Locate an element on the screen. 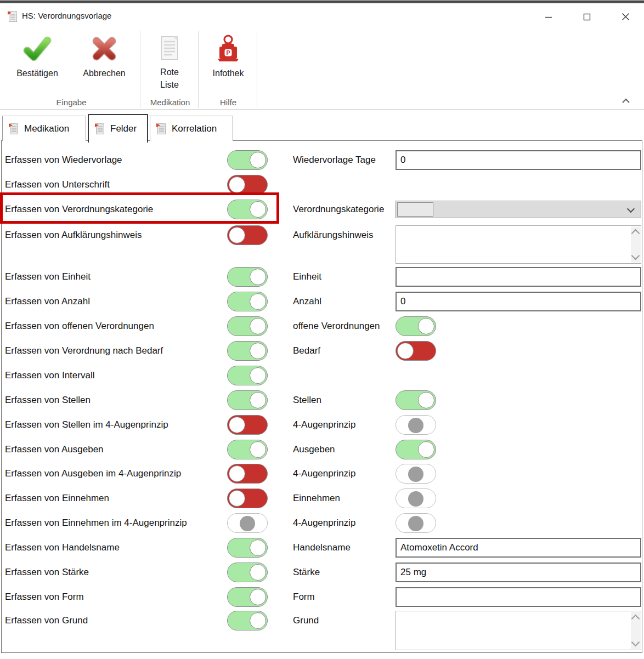 The width and height of the screenshot is (644, 659). field-label: Verordnungskategorie is located at coordinates (338, 209).